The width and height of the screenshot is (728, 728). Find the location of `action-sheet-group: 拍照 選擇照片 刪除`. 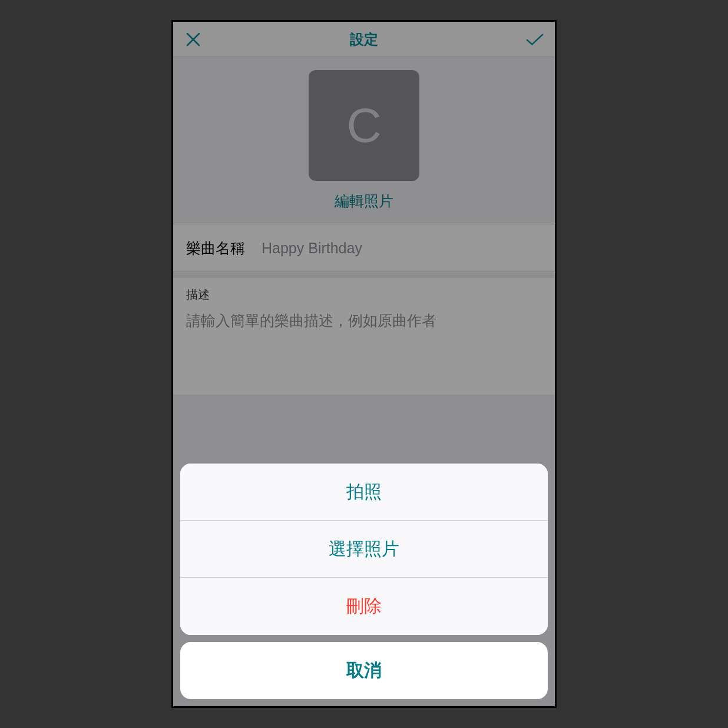

action-sheet-group: 拍照 選擇照片 刪除 is located at coordinates (364, 549).